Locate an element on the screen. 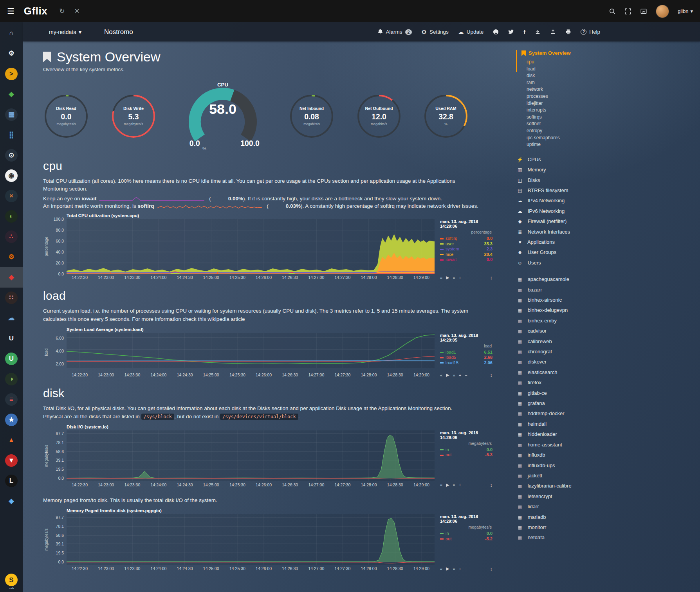  menu-cgroup-item: ▦ cadvisor is located at coordinates (606, 331).